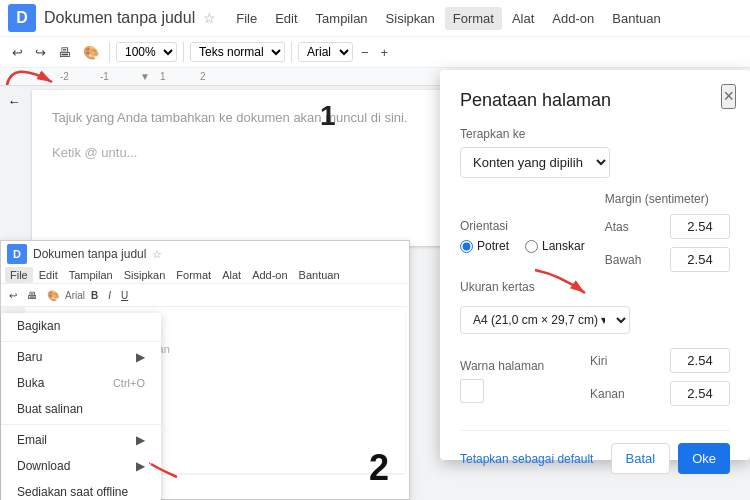  What do you see at coordinates (164, 464) in the screenshot?
I see `red-arrow-file-menu` at bounding box center [164, 464].